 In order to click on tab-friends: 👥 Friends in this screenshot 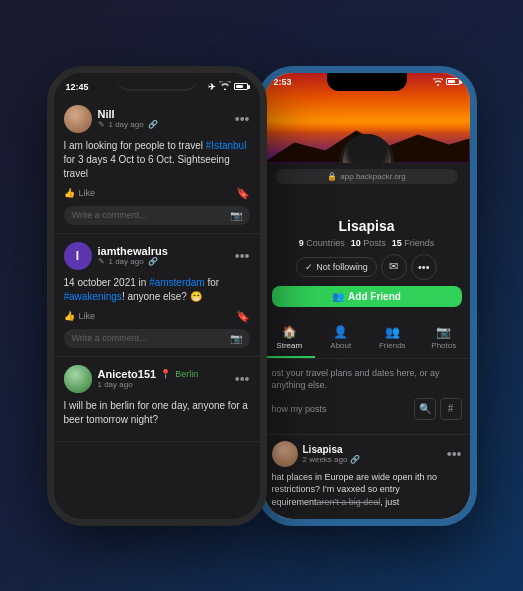, I will do `click(393, 338)`.